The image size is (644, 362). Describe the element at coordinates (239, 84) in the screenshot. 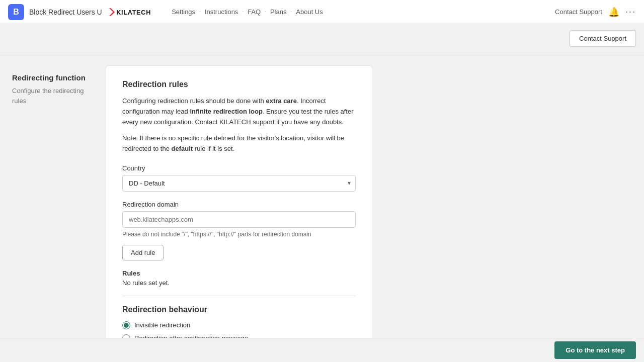

I see `redirection-rules-title: Redirection rules` at that location.